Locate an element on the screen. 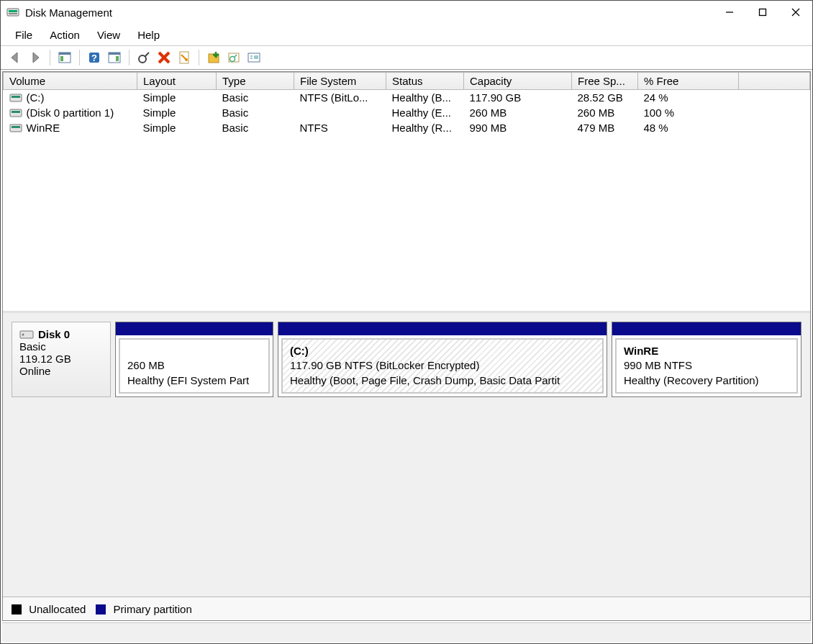 This screenshot has width=813, height=644. menu-file: File is located at coordinates (24, 35).